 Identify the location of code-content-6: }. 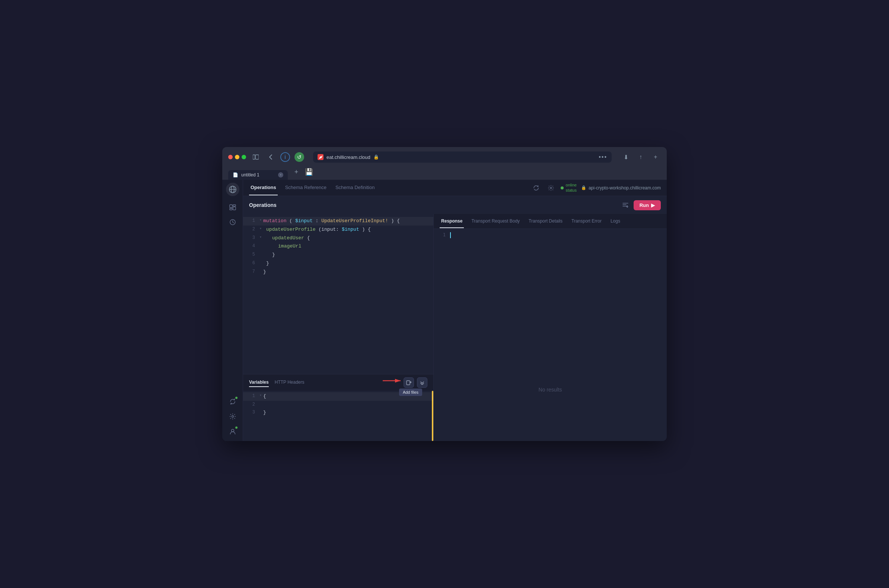
(266, 264).